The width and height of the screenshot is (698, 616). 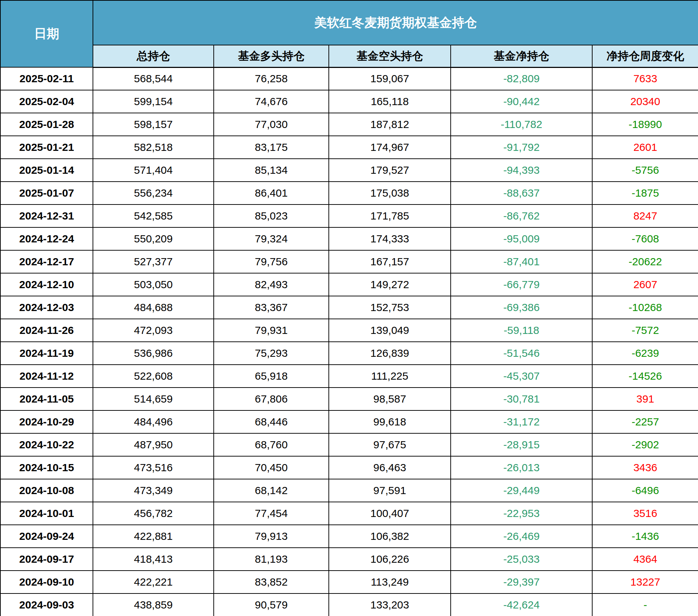 What do you see at coordinates (271, 353) in the screenshot?
I see `fund-long-position-cell: 75,293` at bounding box center [271, 353].